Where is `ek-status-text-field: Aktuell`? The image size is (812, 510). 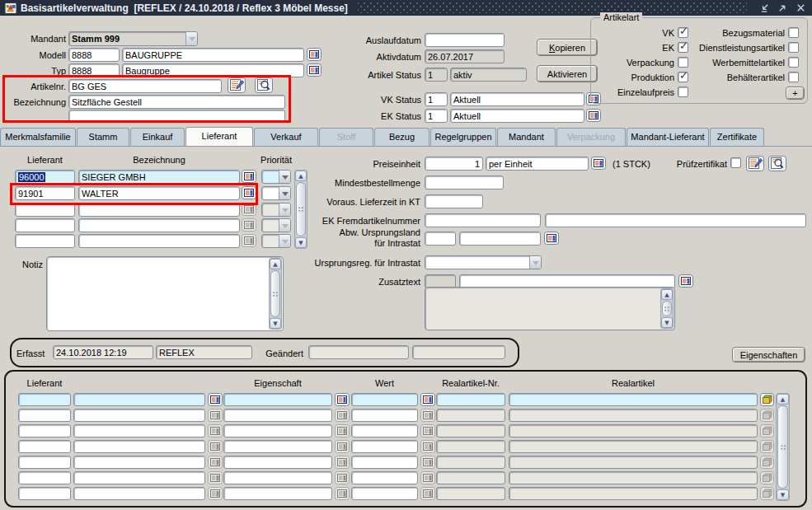 ek-status-text-field: Aktuell is located at coordinates (518, 115).